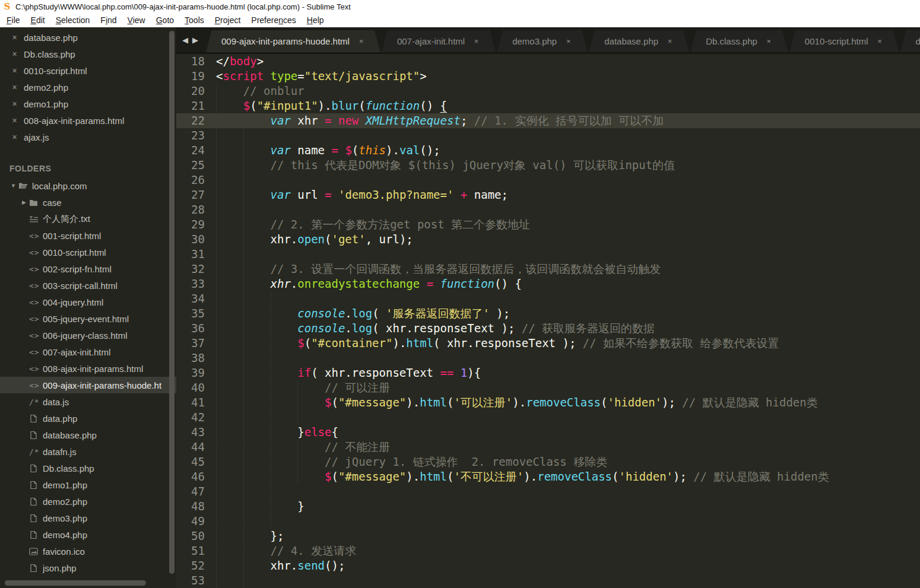 Image resolution: width=920 pixels, height=588 pixels. Describe the element at coordinates (548, 76) in the screenshot. I see `code-line: 19<script type="text/javascript">` at that location.